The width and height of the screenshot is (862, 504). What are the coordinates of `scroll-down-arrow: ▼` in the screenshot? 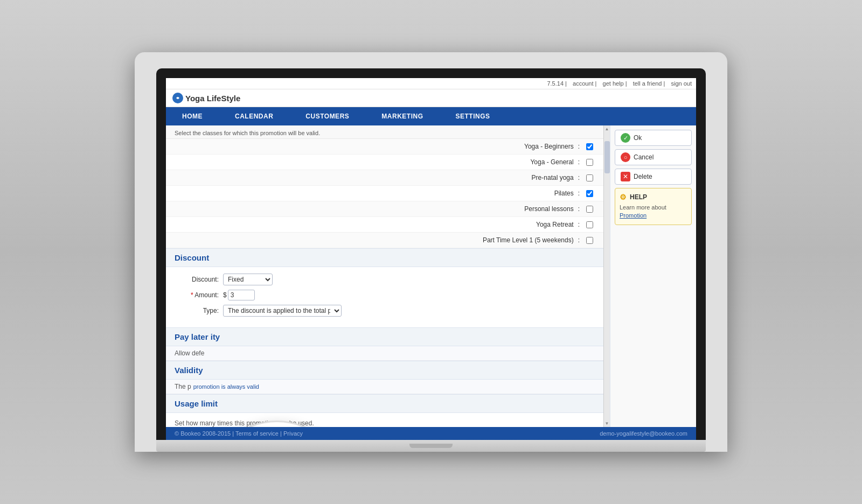 It's located at (607, 423).